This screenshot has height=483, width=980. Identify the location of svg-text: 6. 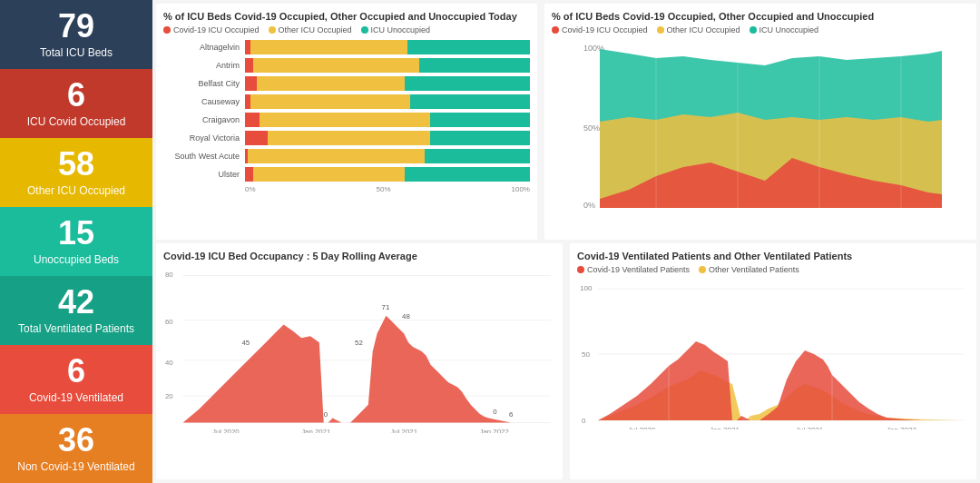
(512, 414).